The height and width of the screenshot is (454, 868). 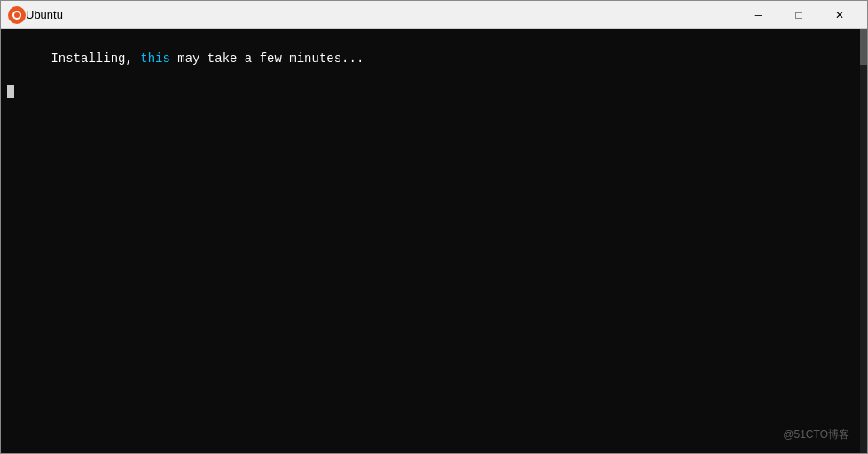 What do you see at coordinates (799, 15) in the screenshot?
I see `window-controls: ─ □ ✕` at bounding box center [799, 15].